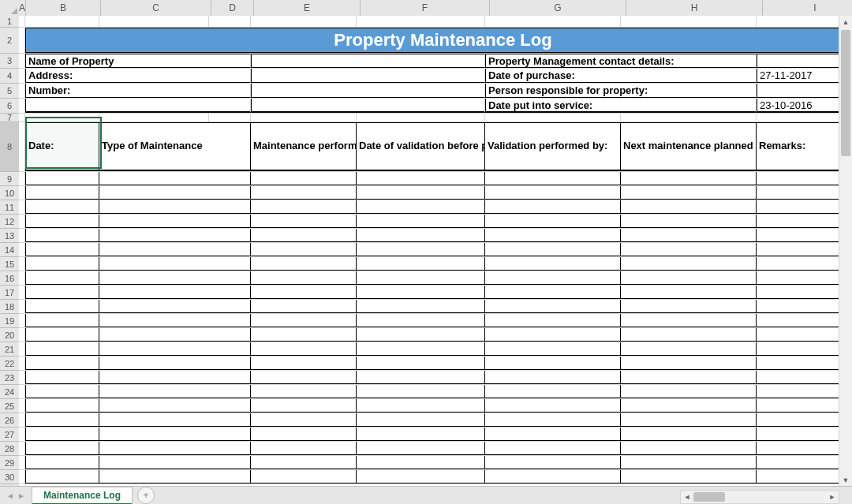 The height and width of the screenshot is (504, 852). What do you see at coordinates (846, 251) in the screenshot?
I see `vertical-scrollbar: ▲ ▼` at bounding box center [846, 251].